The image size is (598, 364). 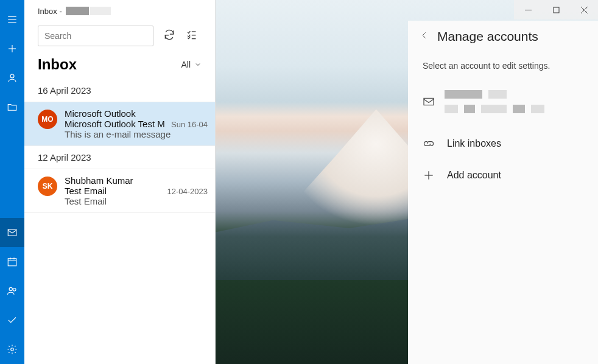 What do you see at coordinates (474, 144) in the screenshot?
I see `link-inboxes-label: Link inboxes` at bounding box center [474, 144].